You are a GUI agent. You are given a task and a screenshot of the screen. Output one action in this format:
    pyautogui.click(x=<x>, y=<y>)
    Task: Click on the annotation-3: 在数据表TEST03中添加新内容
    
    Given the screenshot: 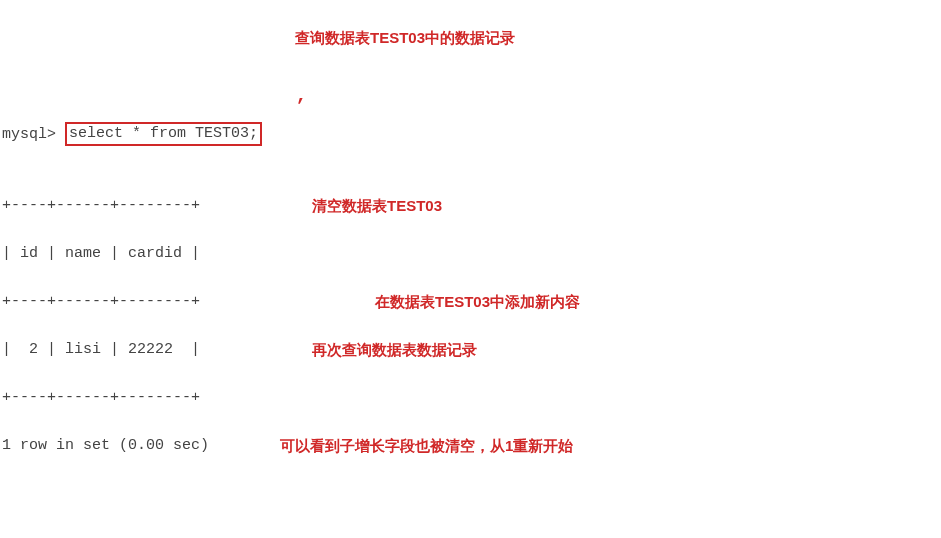 What is the action you would take?
    pyautogui.click(x=478, y=302)
    